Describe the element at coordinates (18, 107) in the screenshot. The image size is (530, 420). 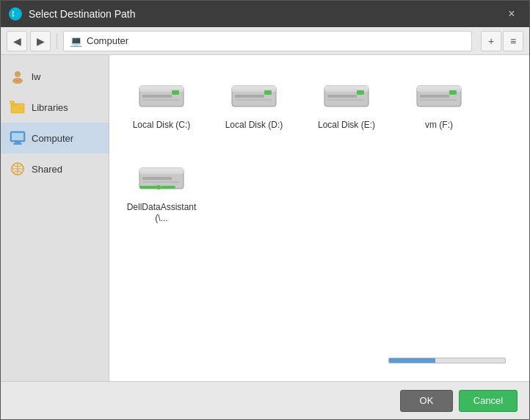
I see `libraries-icon` at that location.